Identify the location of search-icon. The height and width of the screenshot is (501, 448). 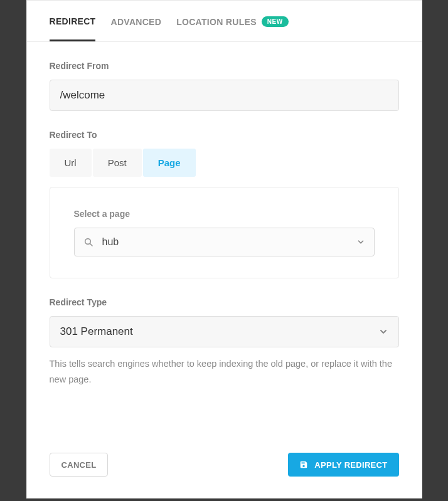
(88, 242).